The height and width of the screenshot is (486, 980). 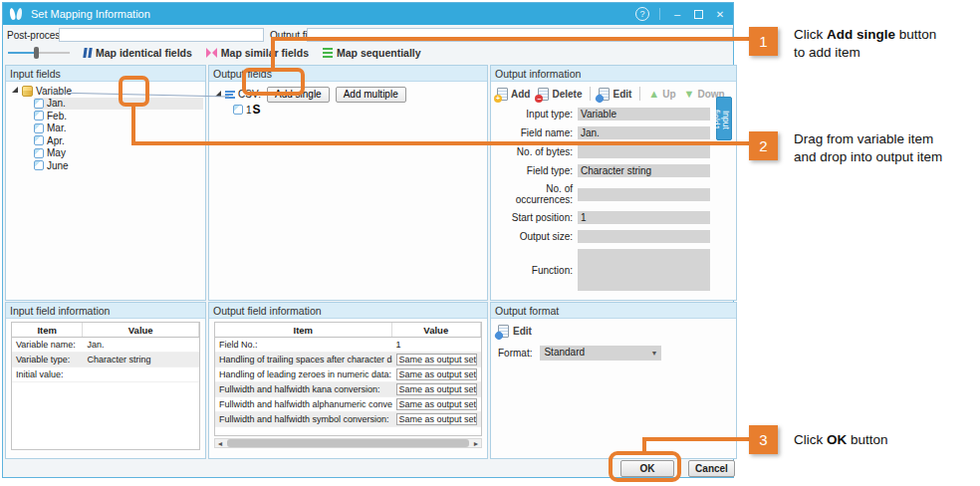 What do you see at coordinates (532, 151) in the screenshot?
I see `no-of-bytes-label: No. of bytes:` at bounding box center [532, 151].